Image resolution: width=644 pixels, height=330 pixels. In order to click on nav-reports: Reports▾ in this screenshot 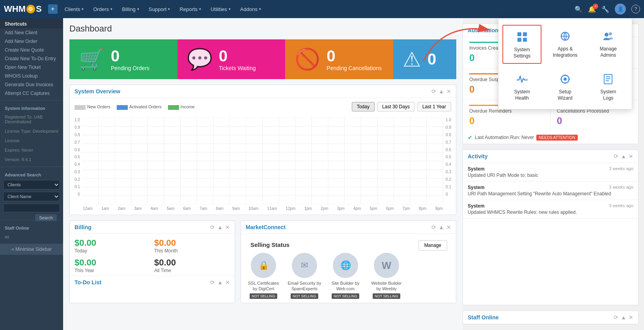, I will do `click(190, 9)`.